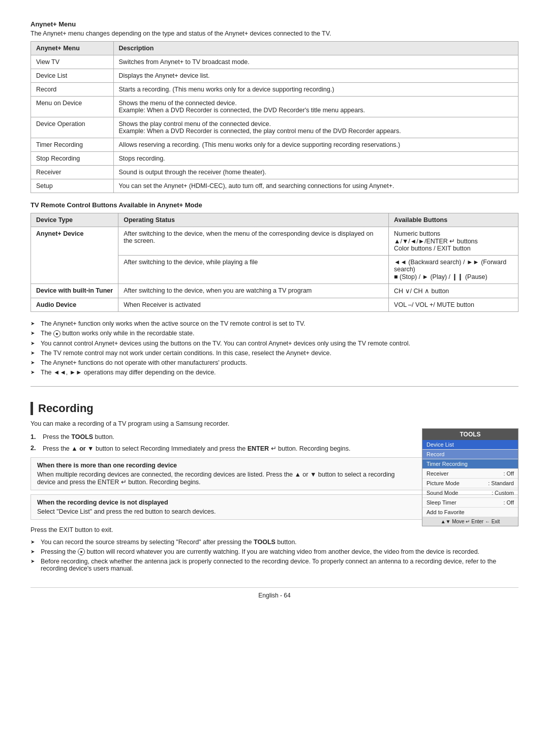 This screenshot has height=756, width=549. What do you see at coordinates (274, 372) in the screenshot?
I see `anynet-note: The ◄◄, ►► operations may differ dependi…` at bounding box center [274, 372].